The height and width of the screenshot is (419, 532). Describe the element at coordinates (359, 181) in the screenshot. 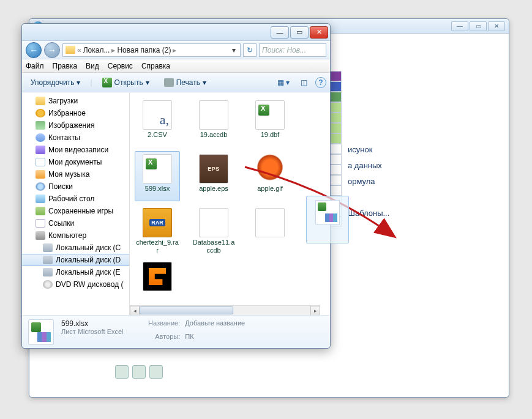

I see `openoffice-launchers: исунока данныхормулаШаблоны...` at that location.